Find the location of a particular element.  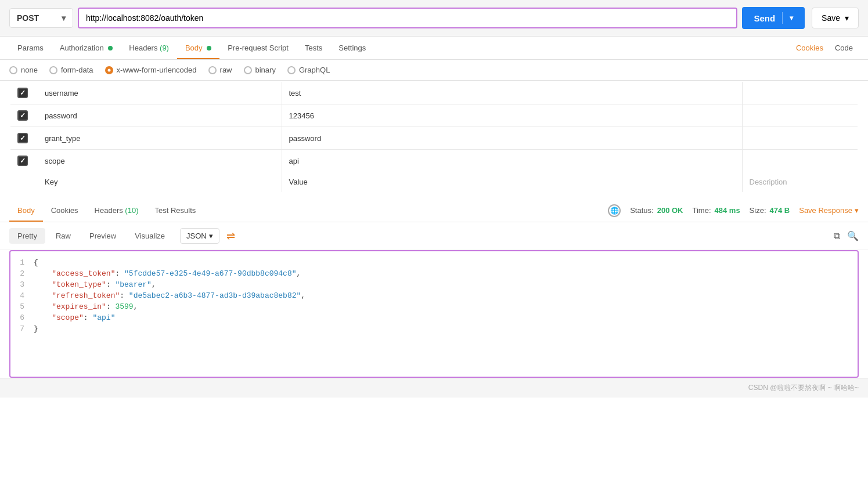

line-number: 7 is located at coordinates (22, 328).